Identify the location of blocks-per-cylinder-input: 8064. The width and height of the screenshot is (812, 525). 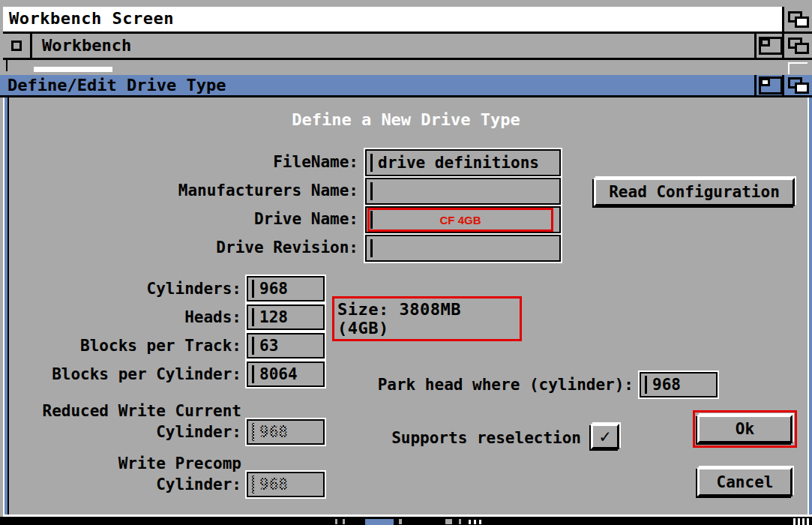
(286, 374).